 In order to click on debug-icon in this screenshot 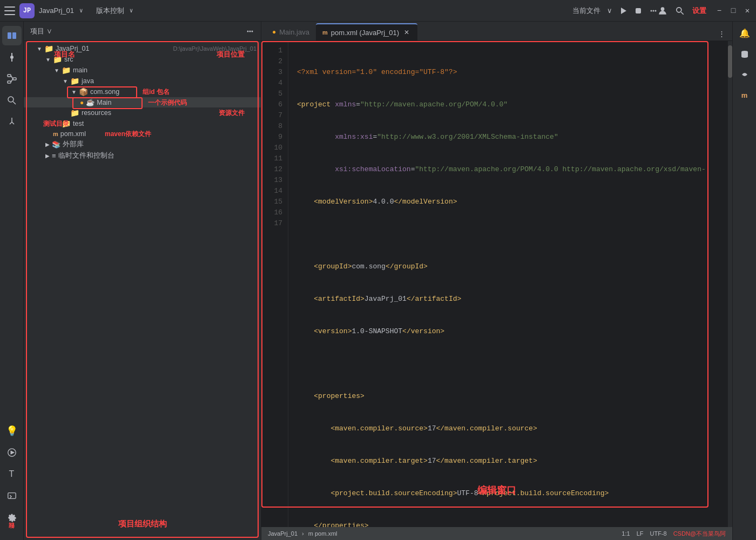, I will do `click(638, 11)`.